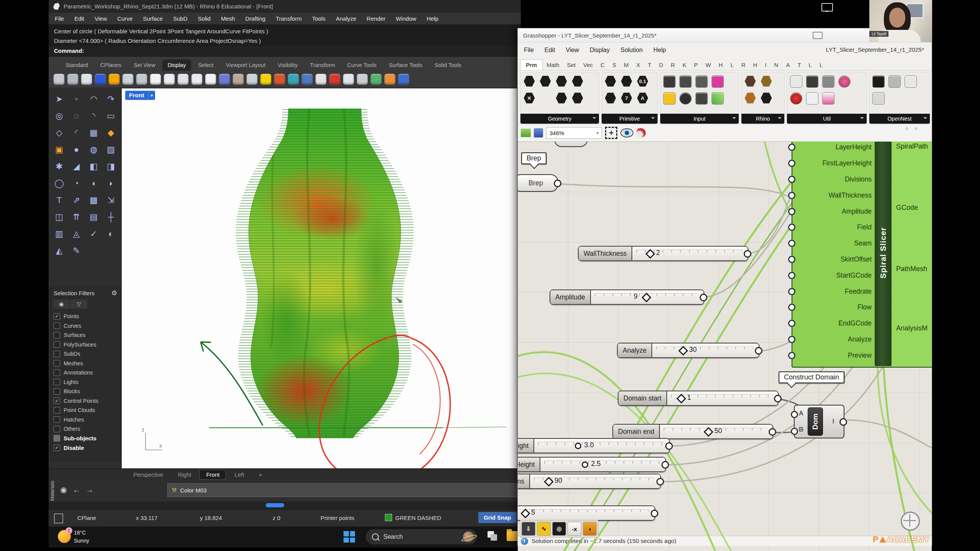  I want to click on tool-icon: ▤, so click(93, 217).